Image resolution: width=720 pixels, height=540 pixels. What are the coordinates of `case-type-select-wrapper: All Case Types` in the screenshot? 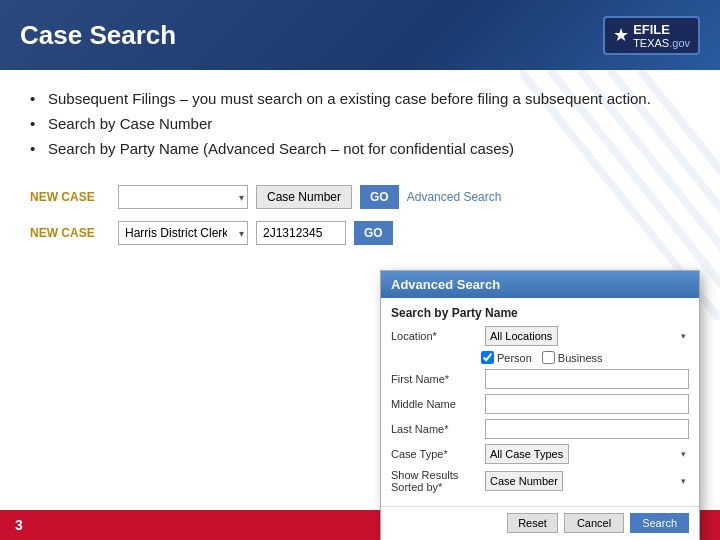 It's located at (587, 454).